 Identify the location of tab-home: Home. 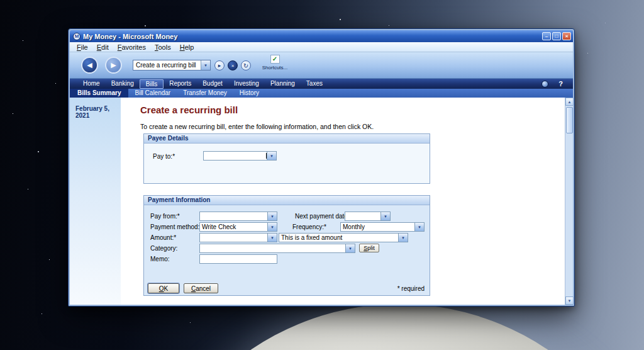
(92, 84).